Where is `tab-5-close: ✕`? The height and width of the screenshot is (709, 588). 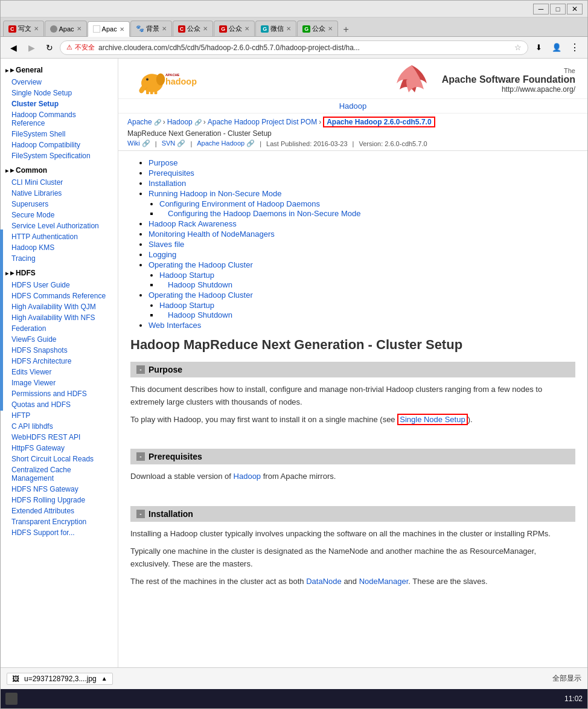
tab-5-close: ✕ is located at coordinates (205, 29).